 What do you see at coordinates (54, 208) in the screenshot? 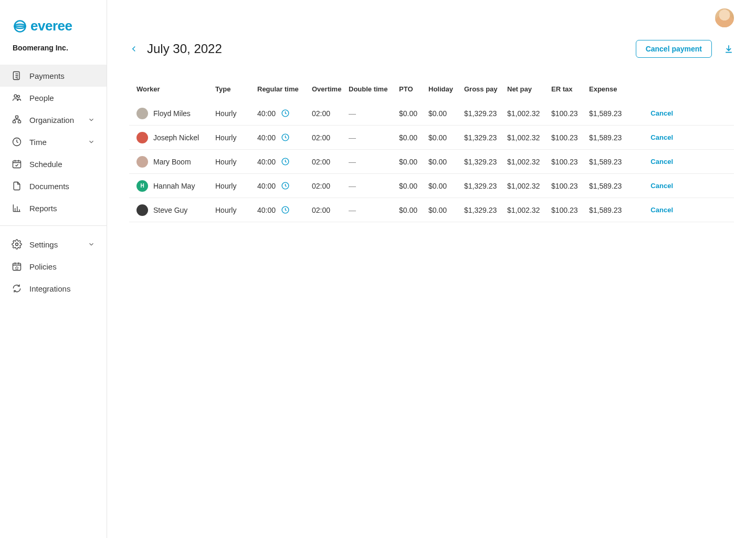
I see `sidebar-item-reports: Reports` at bounding box center [54, 208].